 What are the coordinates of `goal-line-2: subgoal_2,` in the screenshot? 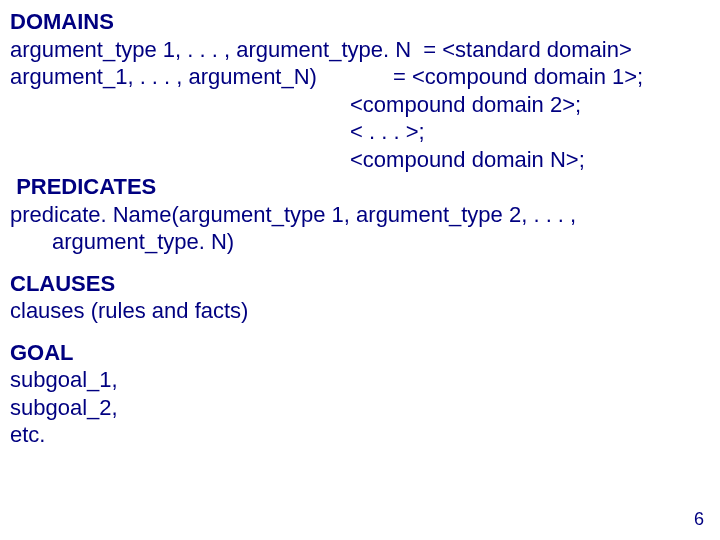 It's located at (360, 408).